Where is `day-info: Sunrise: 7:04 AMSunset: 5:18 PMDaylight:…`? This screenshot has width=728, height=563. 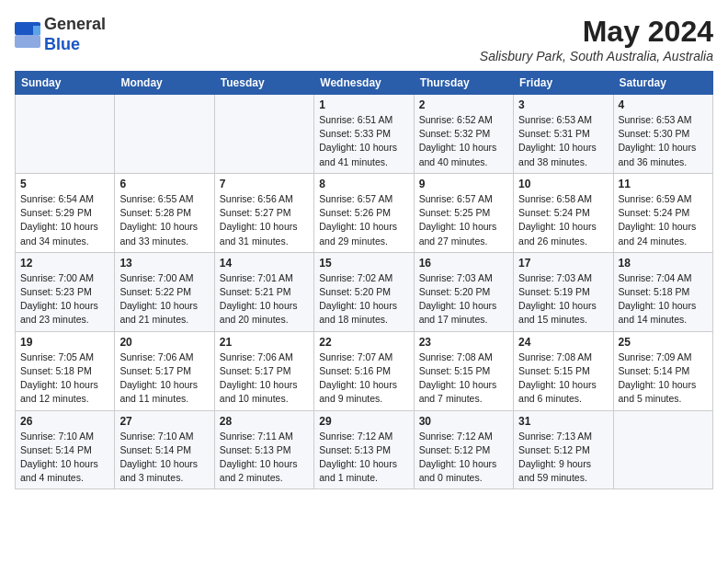
day-info: Sunrise: 7:04 AMSunset: 5:18 PMDaylight:… is located at coordinates (664, 300).